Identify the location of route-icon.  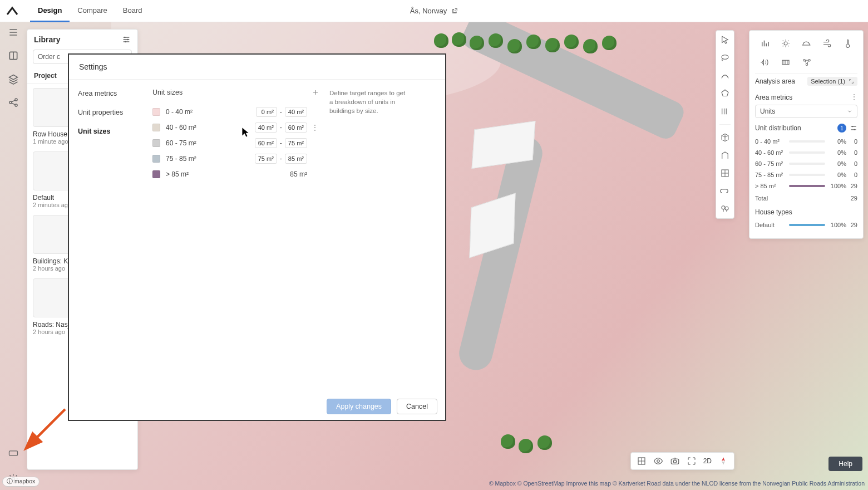
(725, 191).